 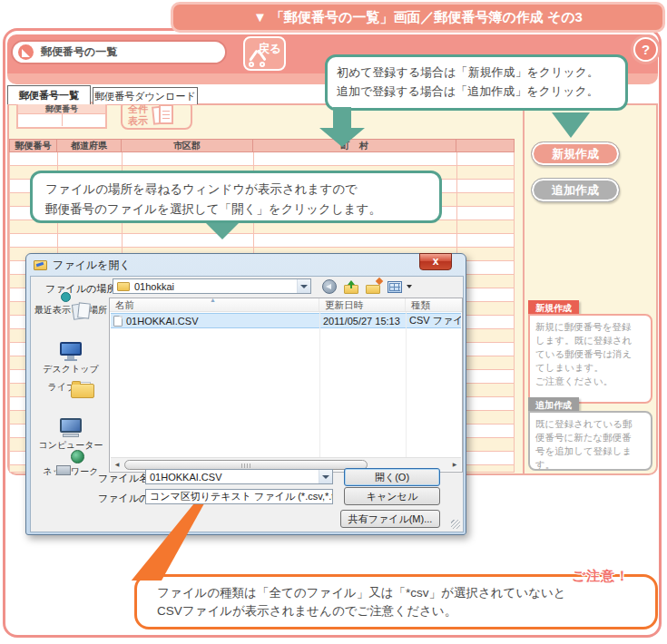 I want to click on filename-combobox: 01HOKKAI.CSV, so click(x=240, y=477).